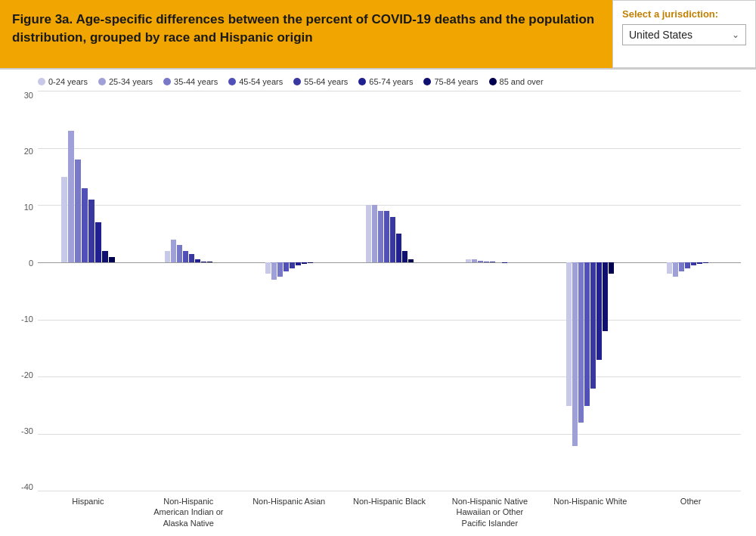 The width and height of the screenshot is (756, 536). What do you see at coordinates (391, 82) in the screenshot?
I see `legend-label: 65-74 years` at bounding box center [391, 82].